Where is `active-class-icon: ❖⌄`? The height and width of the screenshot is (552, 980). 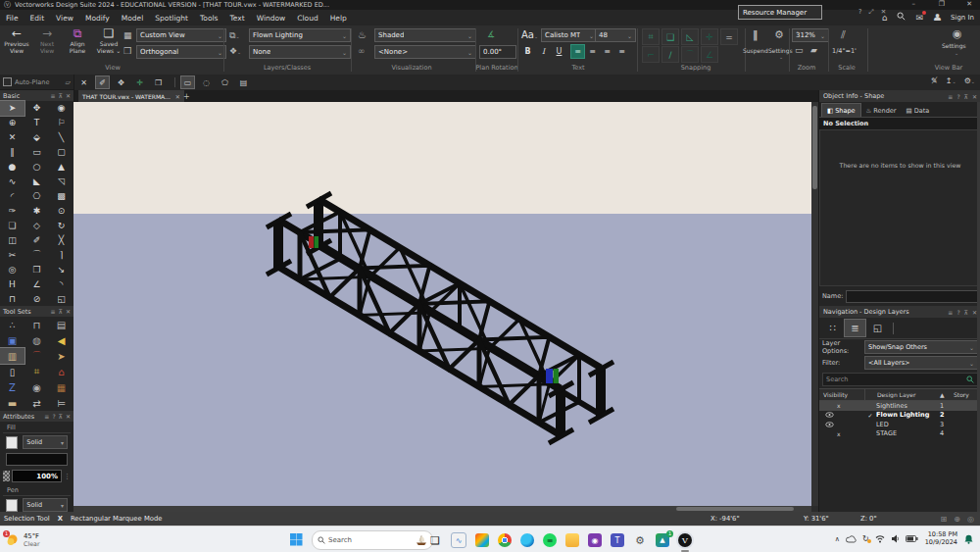 active-class-icon: ❖⌄ is located at coordinates (235, 51).